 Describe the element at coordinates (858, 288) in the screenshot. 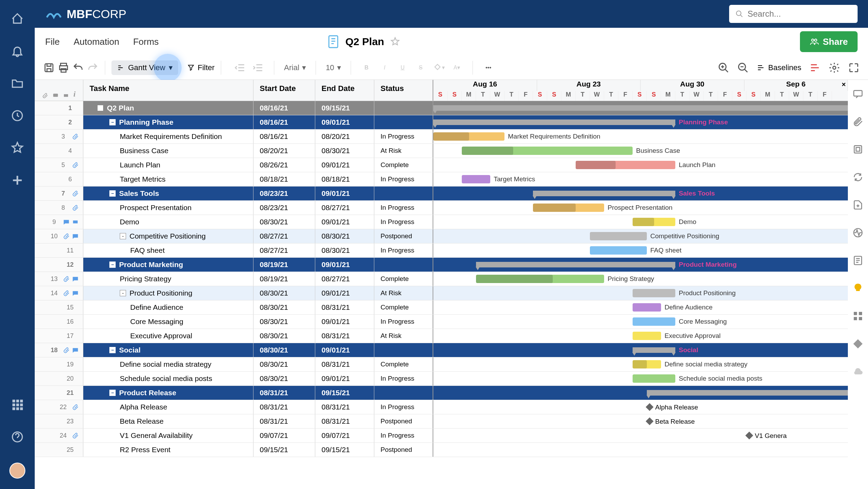

I see `idea-panel-icon` at that location.